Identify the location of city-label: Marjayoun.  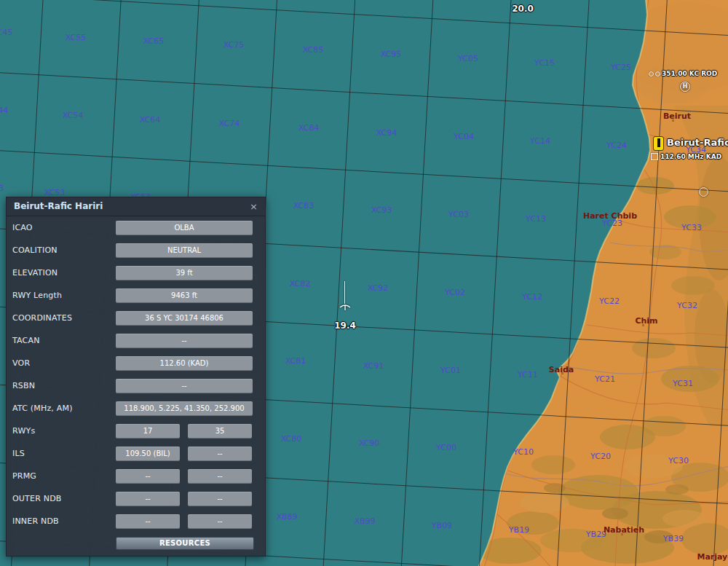
(706, 557).